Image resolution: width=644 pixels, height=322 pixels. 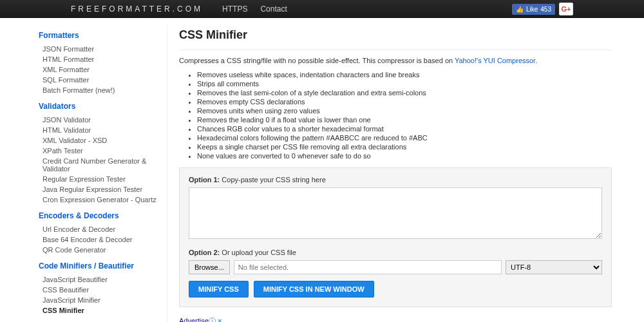 I want to click on sidebar-item: CSS Minifier, so click(x=99, y=310).